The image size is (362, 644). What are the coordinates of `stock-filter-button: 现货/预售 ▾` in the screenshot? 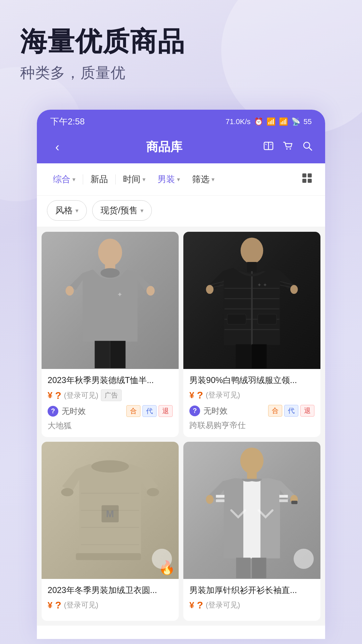 It's located at (122, 211).